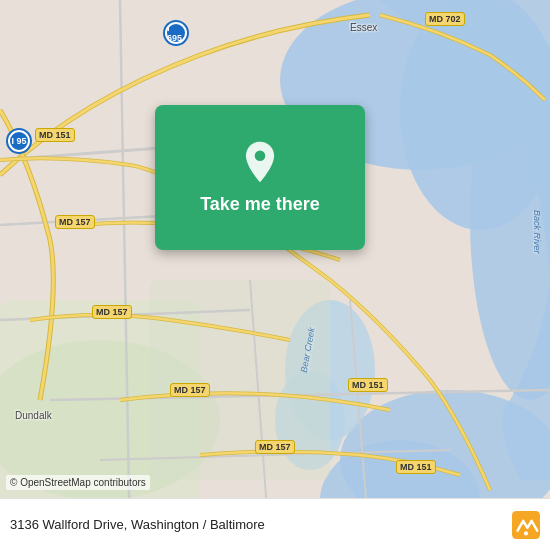 Image resolution: width=550 pixels, height=550 pixels. What do you see at coordinates (526, 525) in the screenshot?
I see `moovit-icon` at bounding box center [526, 525].